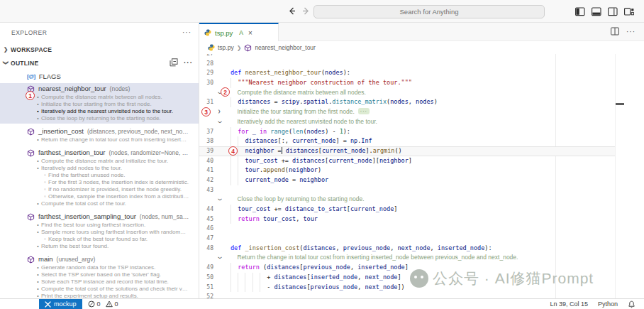 The height and width of the screenshot is (309, 644). I want to click on code-text: Compute the distance matrix between all …, so click(298, 93).